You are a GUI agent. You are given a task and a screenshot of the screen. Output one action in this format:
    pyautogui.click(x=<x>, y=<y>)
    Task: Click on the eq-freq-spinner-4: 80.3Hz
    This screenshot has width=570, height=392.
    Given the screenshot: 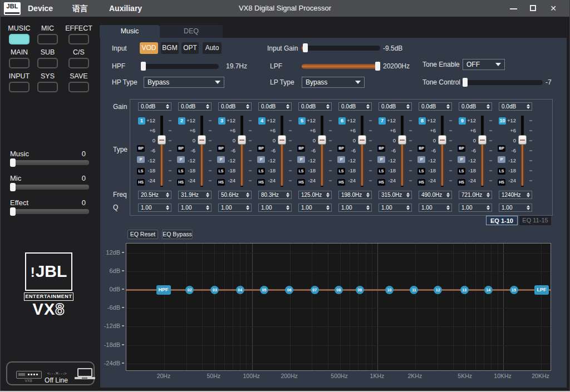 What is the action you would take?
    pyautogui.click(x=275, y=195)
    